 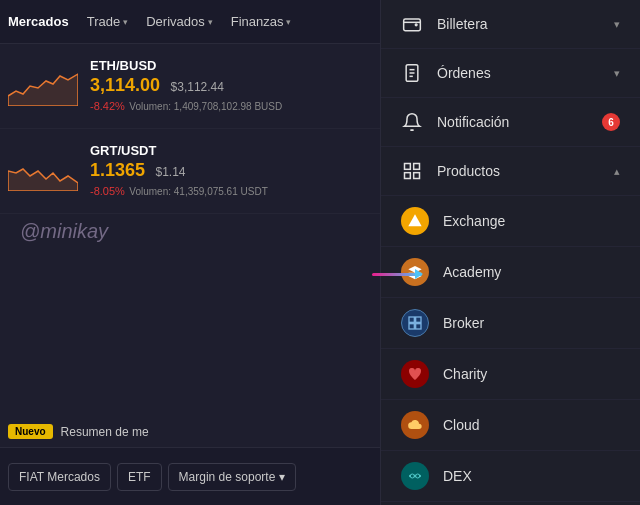 I want to click on cloud-label: Cloud, so click(x=462, y=425).